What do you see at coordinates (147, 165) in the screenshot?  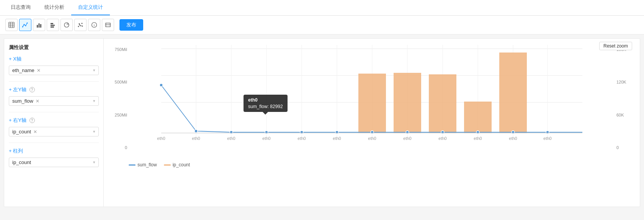 I see `legend-sum-flow-label: sum_flow` at bounding box center [147, 165].